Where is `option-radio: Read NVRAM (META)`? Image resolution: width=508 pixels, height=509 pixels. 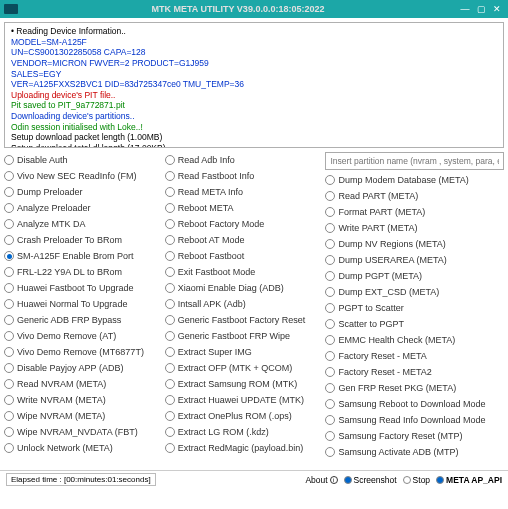
option-radio: Read NVRAM (META) is located at coordinates (84, 384).